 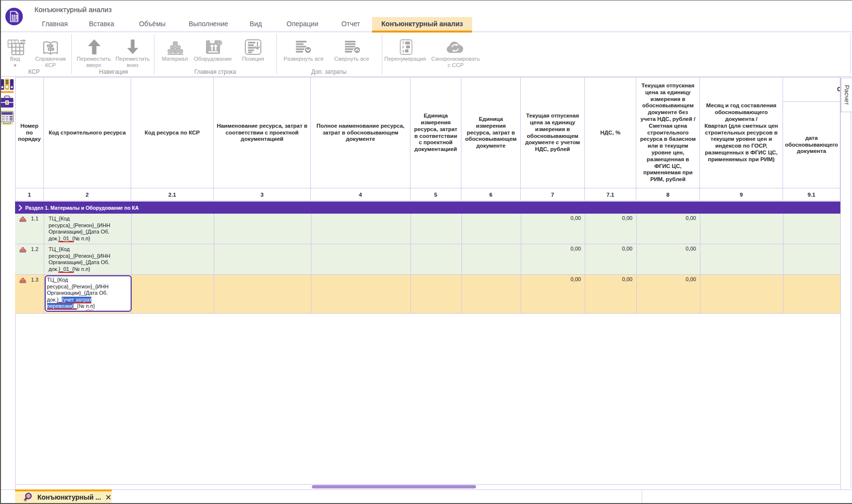 I want to click on svg-text: 3, so click(x=403, y=51).